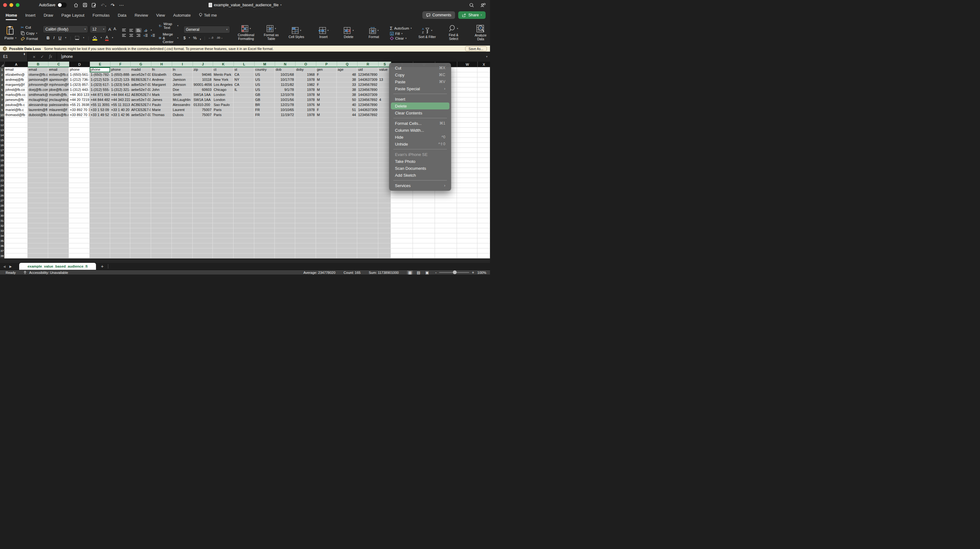 The image size is (980, 549). Describe the element at coordinates (264, 165) in the screenshot. I see `cell-M20` at that location.